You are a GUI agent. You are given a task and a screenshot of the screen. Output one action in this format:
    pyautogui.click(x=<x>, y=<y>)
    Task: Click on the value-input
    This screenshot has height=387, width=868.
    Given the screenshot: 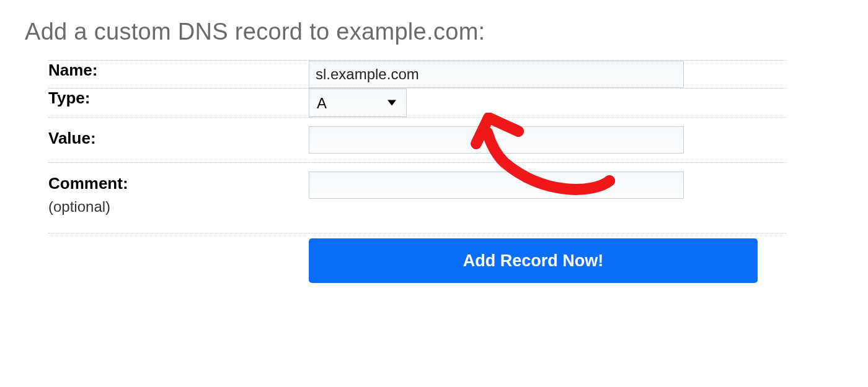 What is the action you would take?
    pyautogui.click(x=496, y=140)
    